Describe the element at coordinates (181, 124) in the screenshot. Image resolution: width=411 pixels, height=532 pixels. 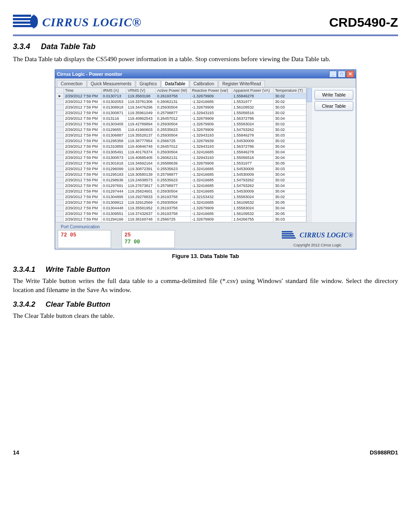
I see `table-row: 2/29/2012 7:59 PM0.01303405119.427898940…` at that location.